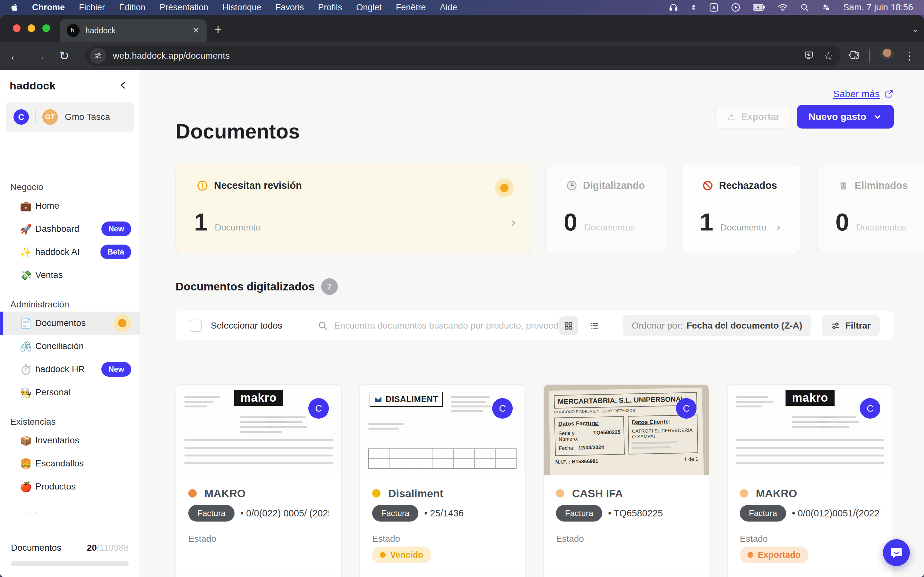 This screenshot has height=577, width=924. Describe the element at coordinates (64, 56) in the screenshot. I see `reload-button: ↻` at that location.